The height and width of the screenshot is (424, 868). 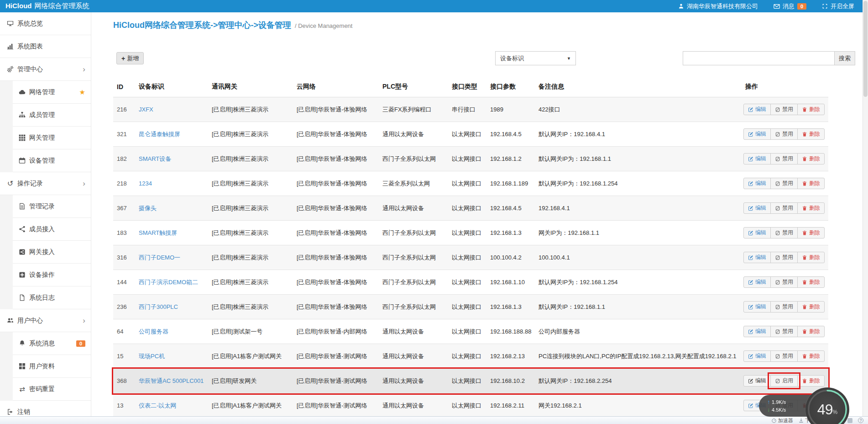 I want to click on company-menu: 湖南华辰智通科技有限公司, so click(x=718, y=6).